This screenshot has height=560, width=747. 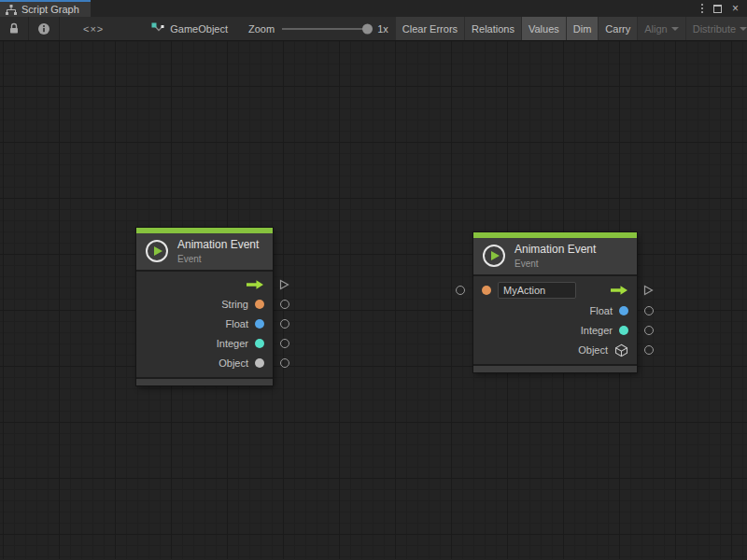 What do you see at coordinates (260, 363) in the screenshot?
I see `object-port-dot` at bounding box center [260, 363].